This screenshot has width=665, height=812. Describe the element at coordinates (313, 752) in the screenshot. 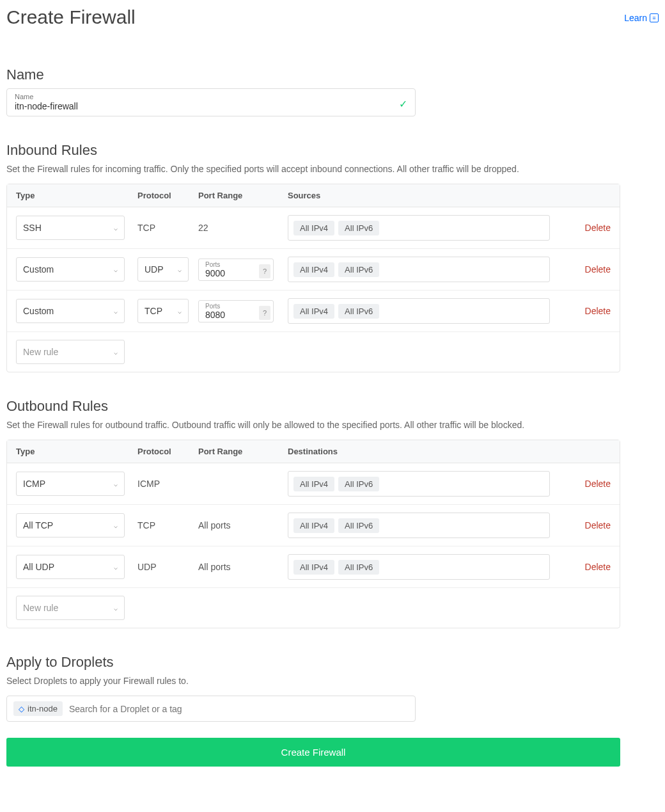

I see `create-firewall-button: Create Firewall` at that location.